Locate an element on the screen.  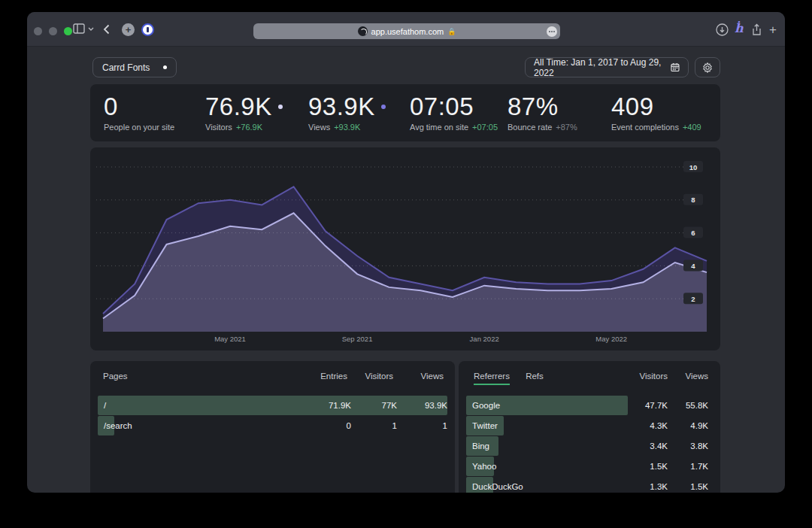
site-favicon is located at coordinates (362, 32).